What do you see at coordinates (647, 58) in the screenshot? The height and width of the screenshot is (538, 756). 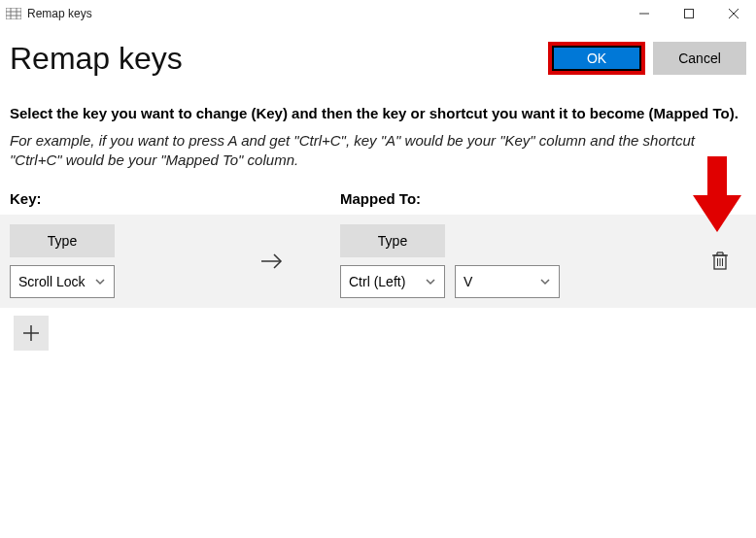 I see `header-buttons: OK Cancel` at bounding box center [647, 58].